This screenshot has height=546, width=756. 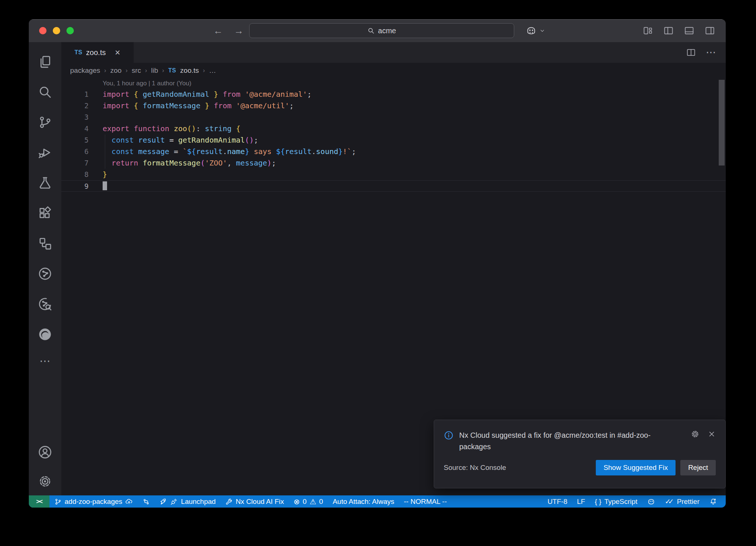 I want to click on tab-close-icon: ✕, so click(x=117, y=52).